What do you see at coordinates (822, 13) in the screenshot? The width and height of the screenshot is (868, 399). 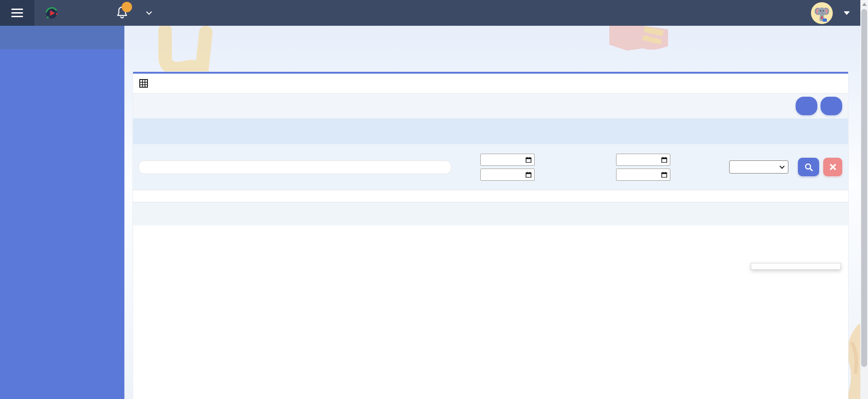 I see `elephant-avatar-icon` at bounding box center [822, 13].